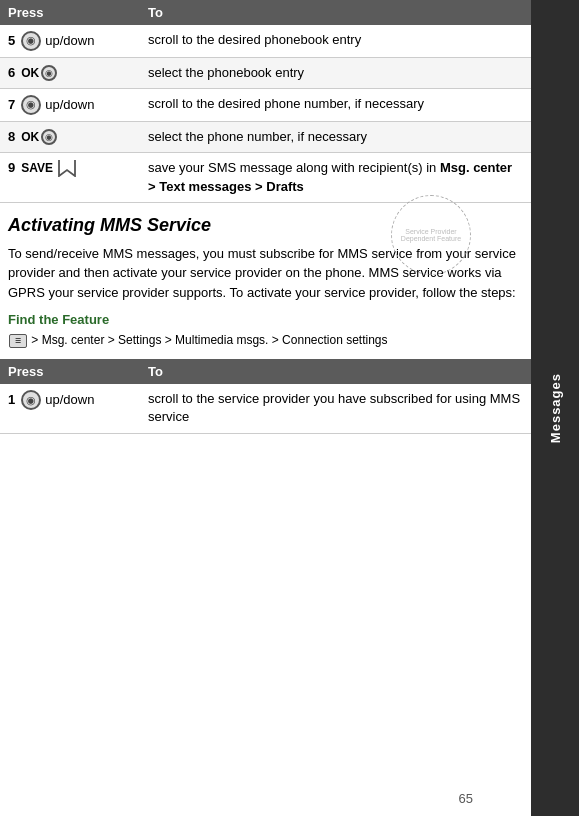 The width and height of the screenshot is (579, 816). Describe the element at coordinates (266, 274) in the screenshot. I see `section-body: To send/receive MMS messages, you must s…` at that location.